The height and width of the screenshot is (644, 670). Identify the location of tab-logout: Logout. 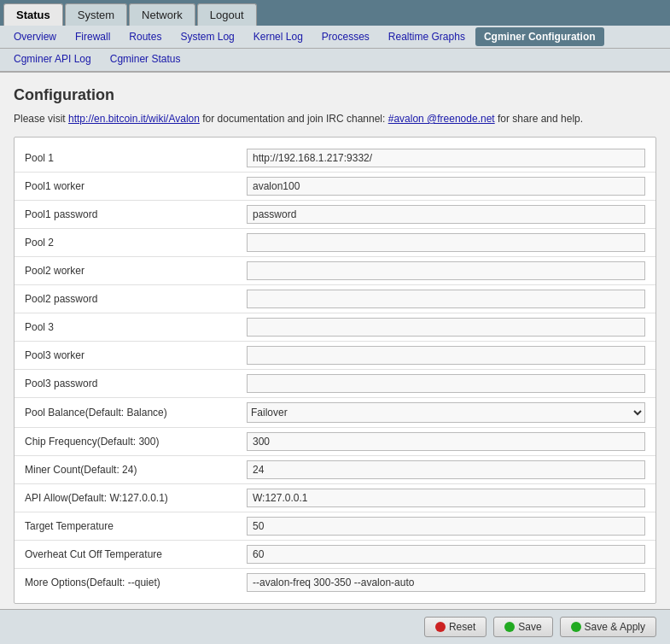
(227, 15).